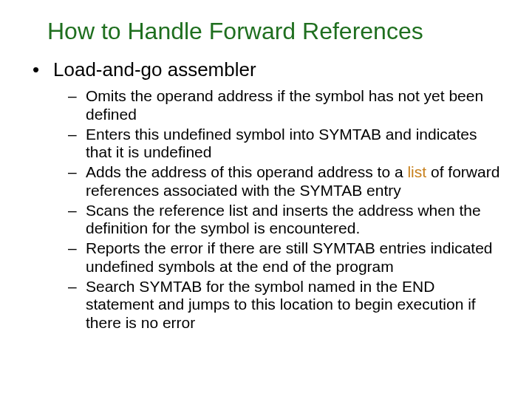 This screenshot has height=399, width=532. What do you see at coordinates (285, 182) in the screenshot?
I see `list-item: – Adds the address of this operand addre…` at bounding box center [285, 182].